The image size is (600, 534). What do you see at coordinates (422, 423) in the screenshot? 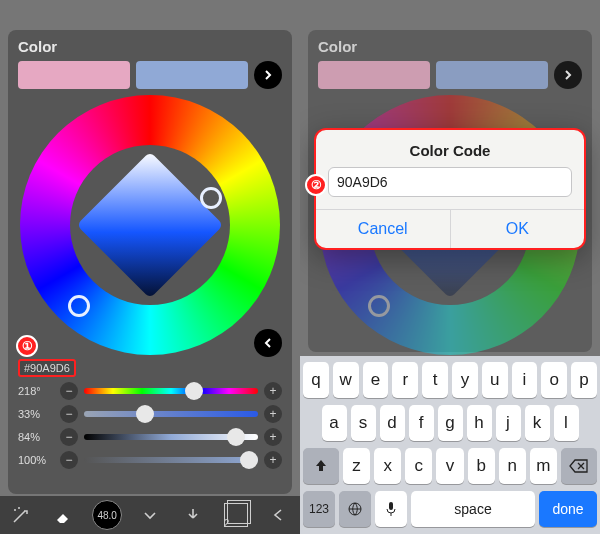
I see `key-f: f` at bounding box center [422, 423].